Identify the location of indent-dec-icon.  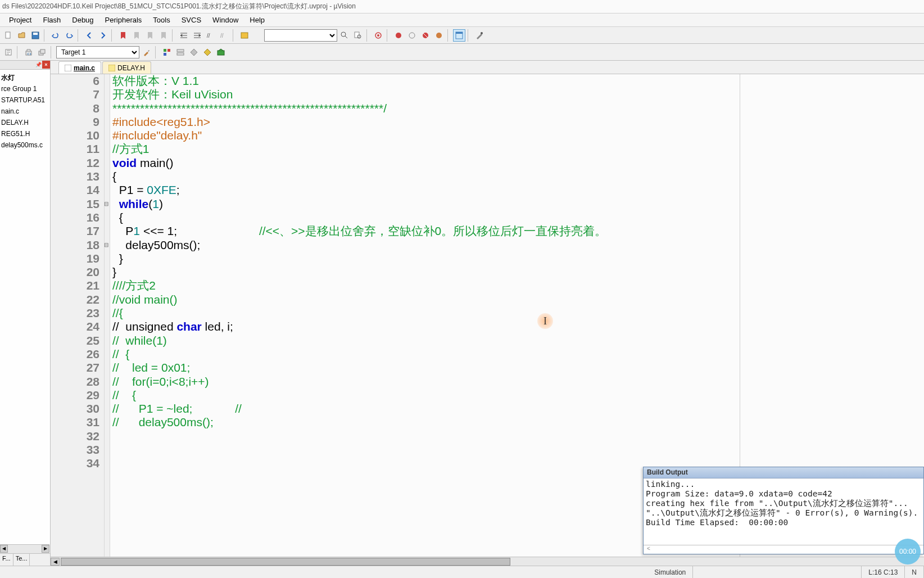
(184, 35).